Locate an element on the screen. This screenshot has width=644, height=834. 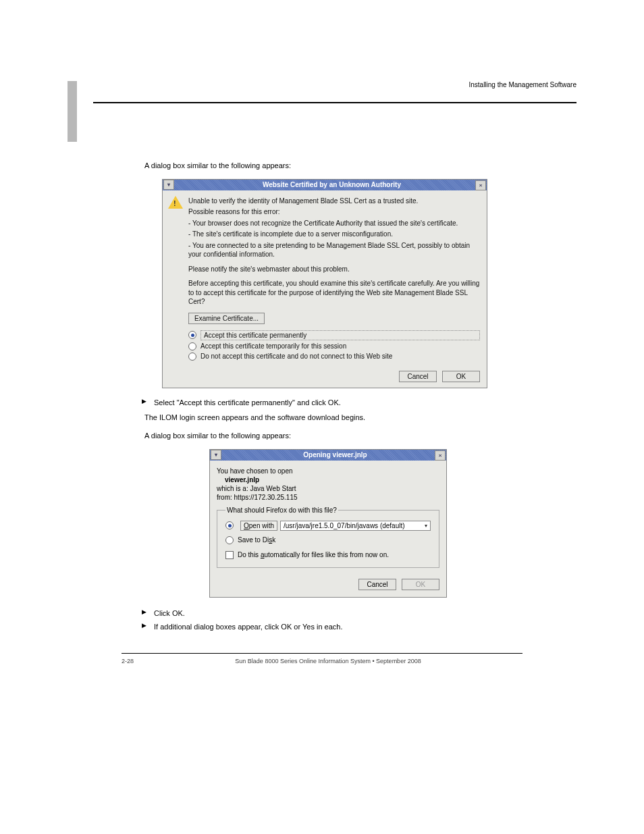
radio-deny: Do not accept this certificate and do no… is located at coordinates (334, 357).